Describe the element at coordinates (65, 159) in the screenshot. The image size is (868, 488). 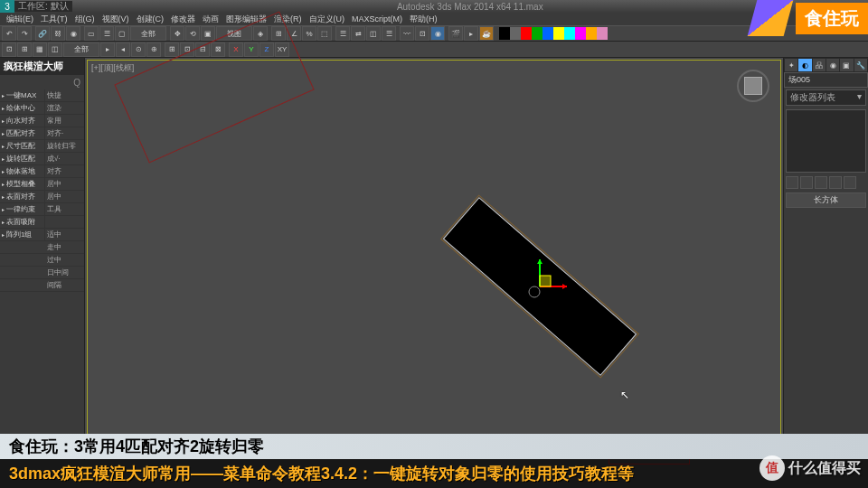
I see `sidebar-row-right: 成√·` at that location.